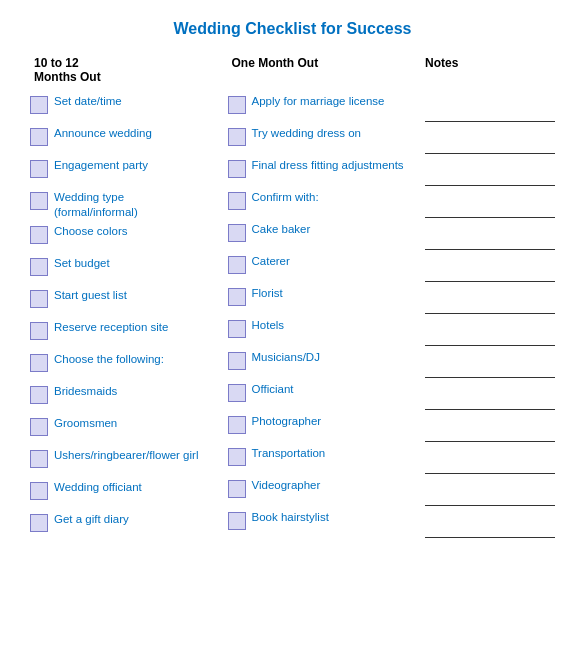 The image size is (585, 660). What do you see at coordinates (119, 302) in the screenshot?
I see `list-item: Start guest list` at bounding box center [119, 302].